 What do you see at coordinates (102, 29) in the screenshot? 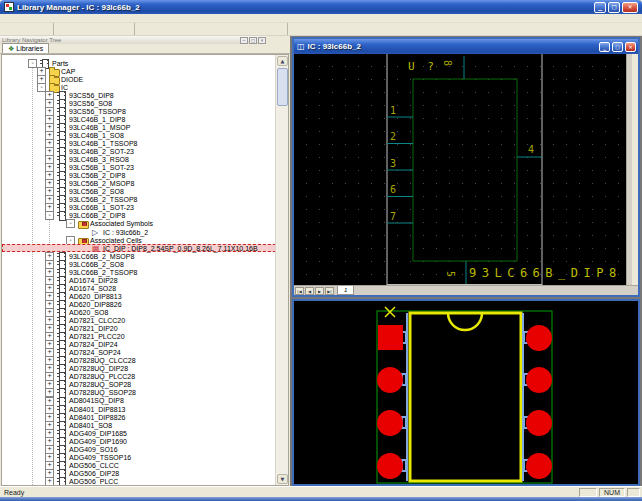
I see `edit-symbol-icon` at bounding box center [102, 29].